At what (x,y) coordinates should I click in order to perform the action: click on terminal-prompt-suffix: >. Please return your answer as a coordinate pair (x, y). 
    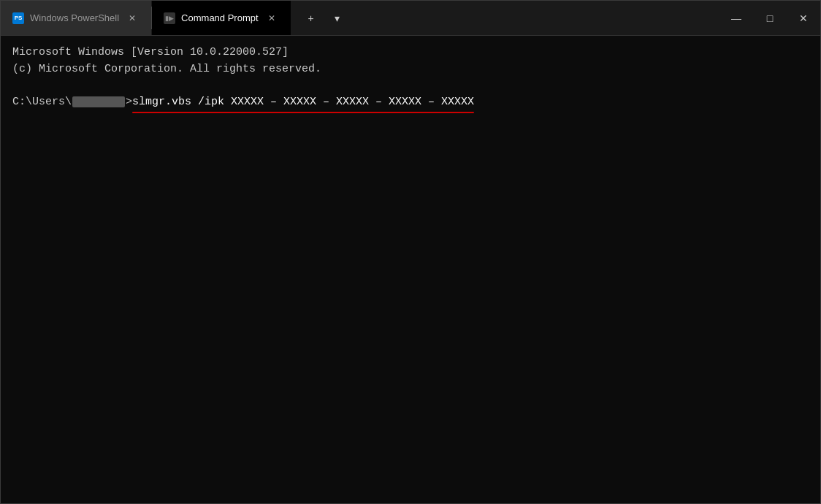
    Looking at the image, I should click on (129, 102).